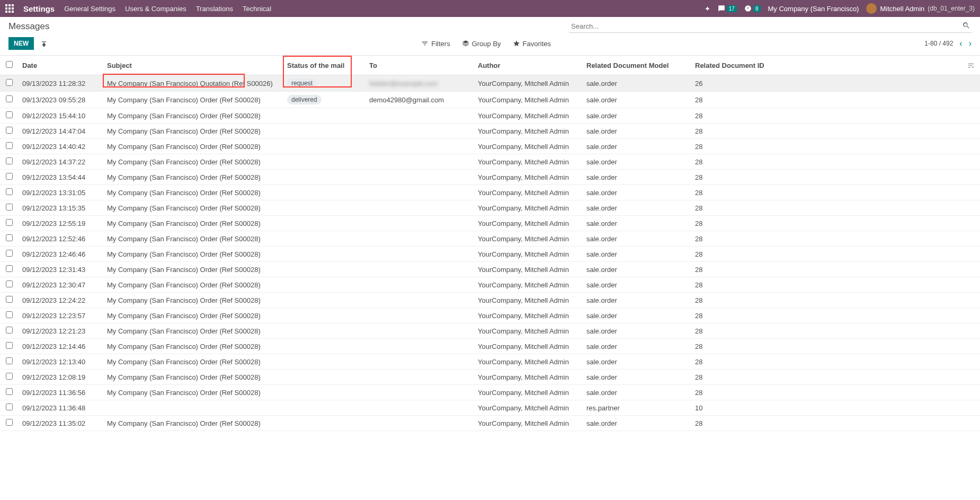 This screenshot has height=500, width=980. Describe the element at coordinates (21, 43) in the screenshot. I see `new-button: NEW` at that location.